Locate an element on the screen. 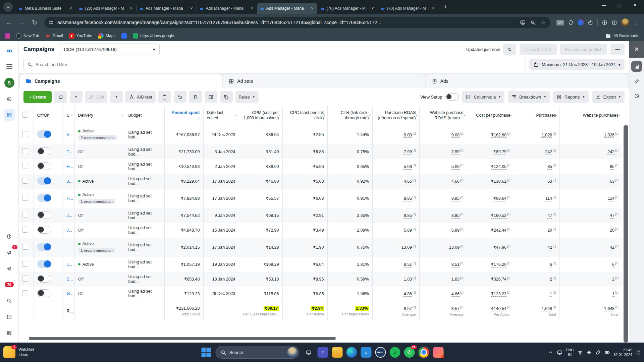 The image size is (644, 362). purchases-cell: 47[2] is located at coordinates (537, 216).